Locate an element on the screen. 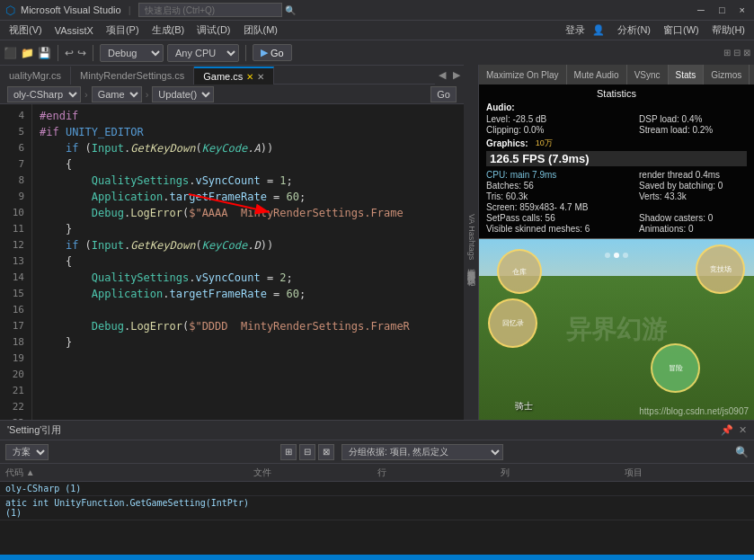  progress-dots is located at coordinates (617, 255).